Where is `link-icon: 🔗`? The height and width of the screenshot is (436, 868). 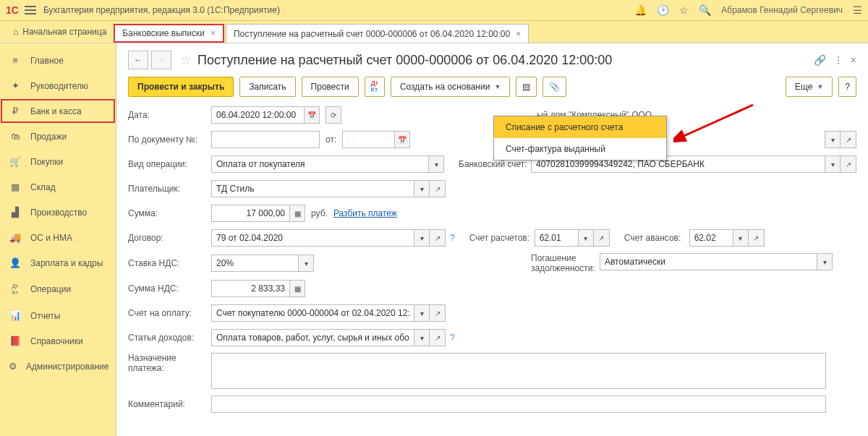 link-icon: 🔗 is located at coordinates (820, 60).